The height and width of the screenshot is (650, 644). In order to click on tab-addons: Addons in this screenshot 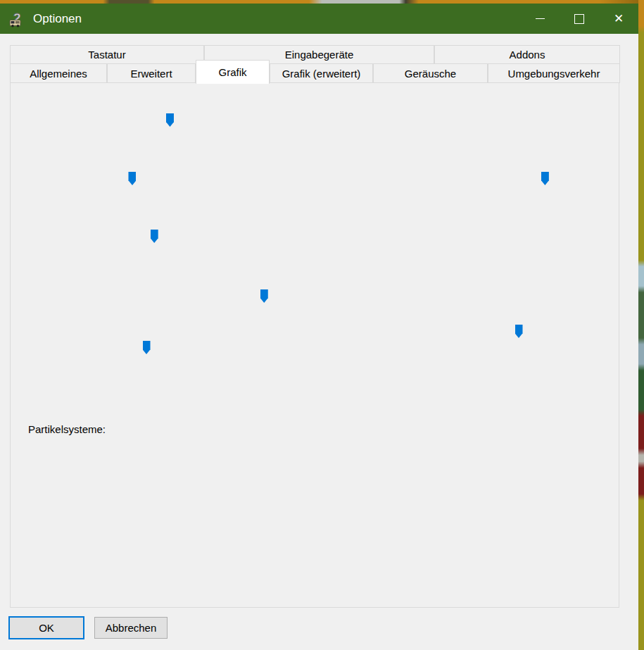, I will do `click(527, 55)`.